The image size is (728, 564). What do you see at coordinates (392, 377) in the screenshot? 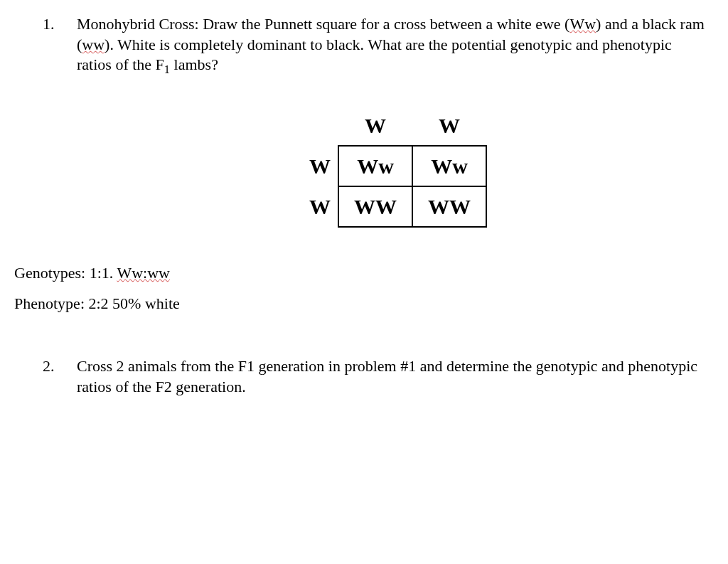
I see `question-2-body: Cross 2 animals from the F1 generation i…` at bounding box center [392, 377].